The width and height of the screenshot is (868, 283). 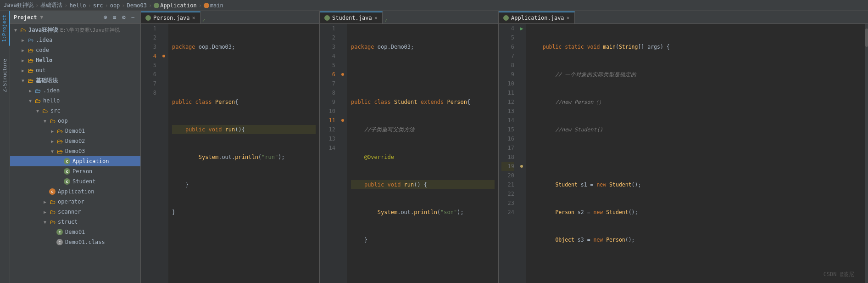 I want to click on breadcrumb: Java狂神说 › 基础语法 › hello › src › oop › Dem…, so click(x=434, y=6).